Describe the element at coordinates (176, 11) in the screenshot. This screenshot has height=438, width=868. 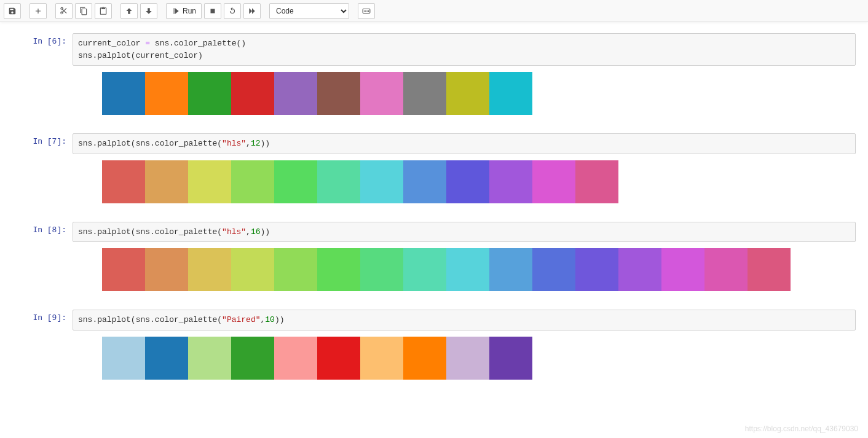
I see `run-icon` at that location.